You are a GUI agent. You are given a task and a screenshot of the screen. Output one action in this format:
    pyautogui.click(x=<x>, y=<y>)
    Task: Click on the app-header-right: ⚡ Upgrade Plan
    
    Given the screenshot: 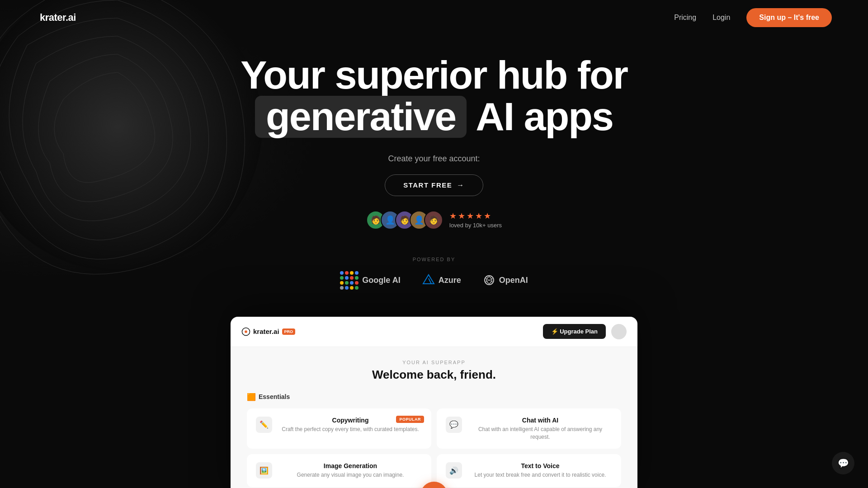 What is the action you would take?
    pyautogui.click(x=585, y=332)
    